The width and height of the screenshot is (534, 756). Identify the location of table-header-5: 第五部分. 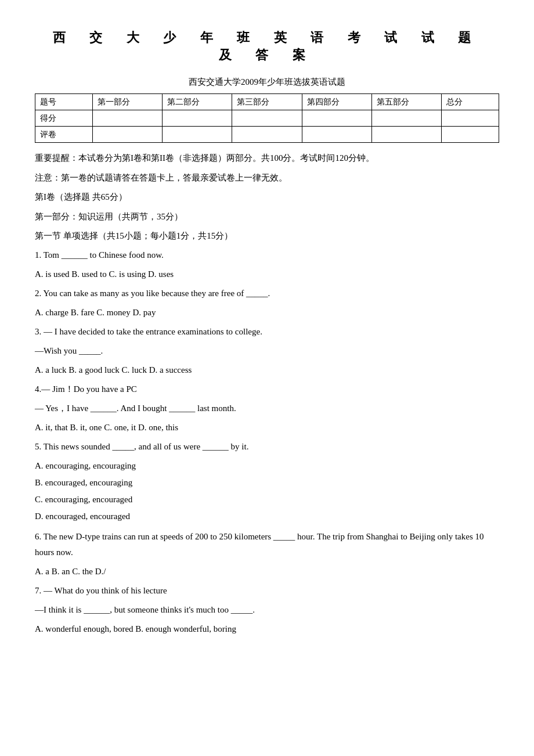
(406, 102).